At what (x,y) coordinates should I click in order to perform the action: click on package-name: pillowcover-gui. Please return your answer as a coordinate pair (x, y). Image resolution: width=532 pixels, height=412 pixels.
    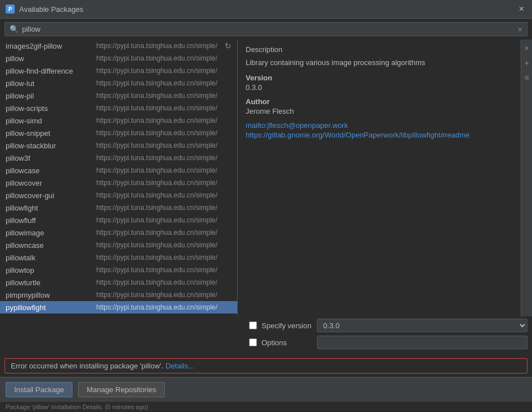
    Looking at the image, I should click on (51, 196).